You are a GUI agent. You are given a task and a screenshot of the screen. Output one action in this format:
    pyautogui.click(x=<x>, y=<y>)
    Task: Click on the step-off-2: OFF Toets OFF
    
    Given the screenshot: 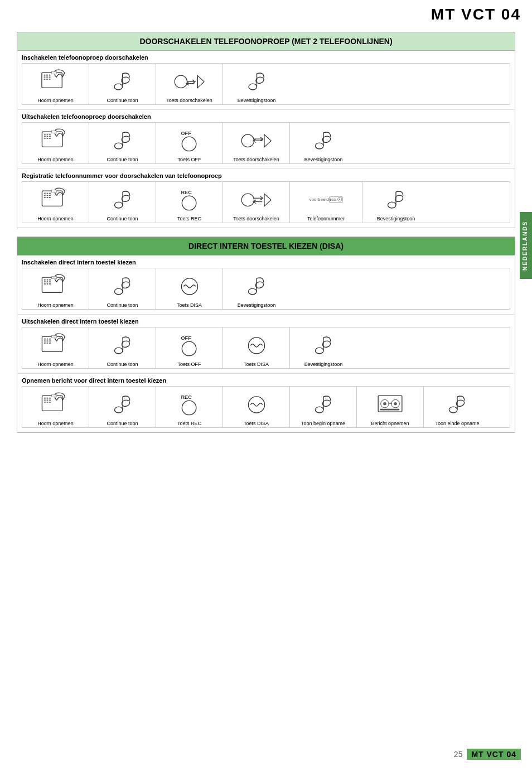 What is the action you would take?
    pyautogui.click(x=190, y=348)
    